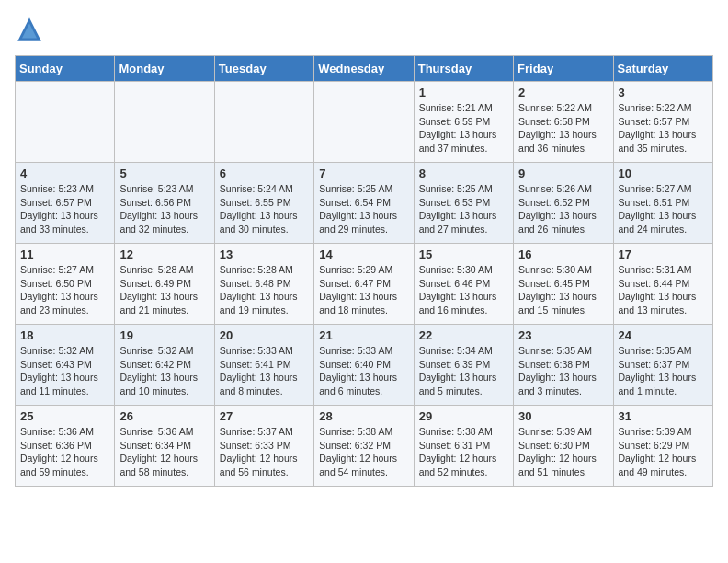  Describe the element at coordinates (264, 365) in the screenshot. I see `calendar-cell: 20Sunrise: 5:33 AMSunset: 6:41 PMDayligh…` at that location.